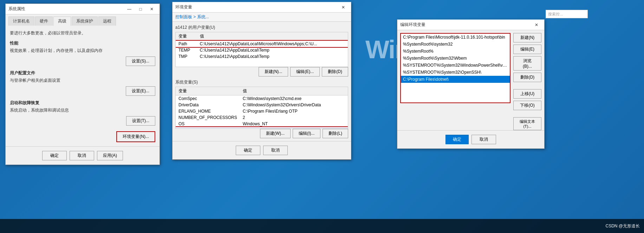 This screenshot has width=644, height=233. Describe the element at coordinates (527, 38) in the screenshot. I see `edit-new-button: 新建(N)` at that location.